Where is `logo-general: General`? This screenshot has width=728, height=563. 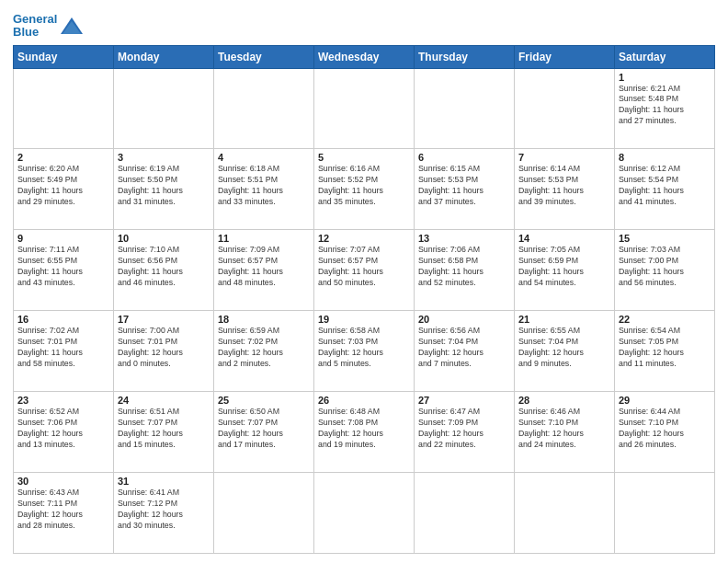 logo-general: General is located at coordinates (35, 18).